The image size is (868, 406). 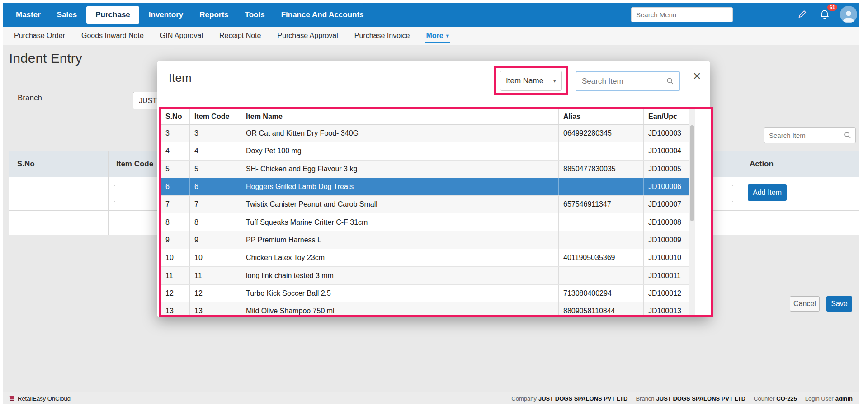 I want to click on sub-navbar: Purchase OrderGoods Inward NoteGIN Appro…, so click(x=431, y=36).